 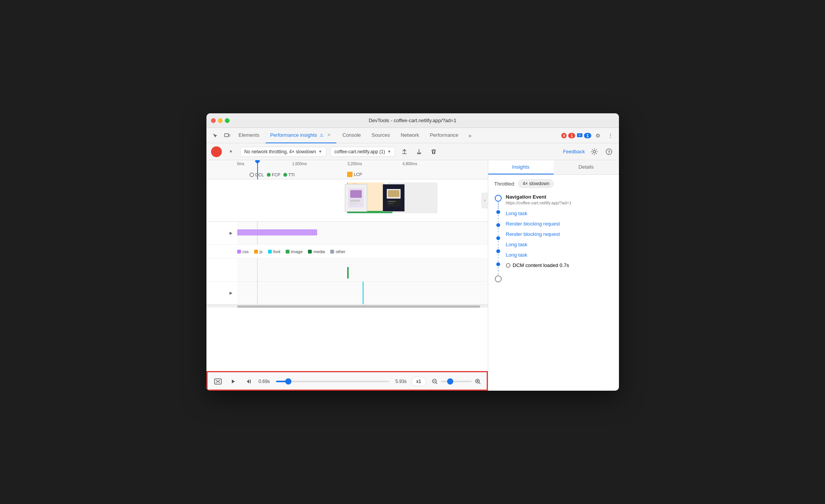 What do you see at coordinates (572, 136) in the screenshot?
I see `error-count: 1` at bounding box center [572, 136].